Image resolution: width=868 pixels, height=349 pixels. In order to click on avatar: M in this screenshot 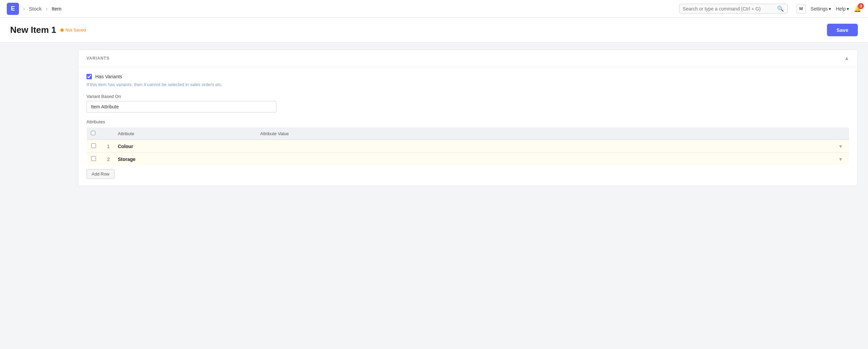, I will do `click(801, 9)`.